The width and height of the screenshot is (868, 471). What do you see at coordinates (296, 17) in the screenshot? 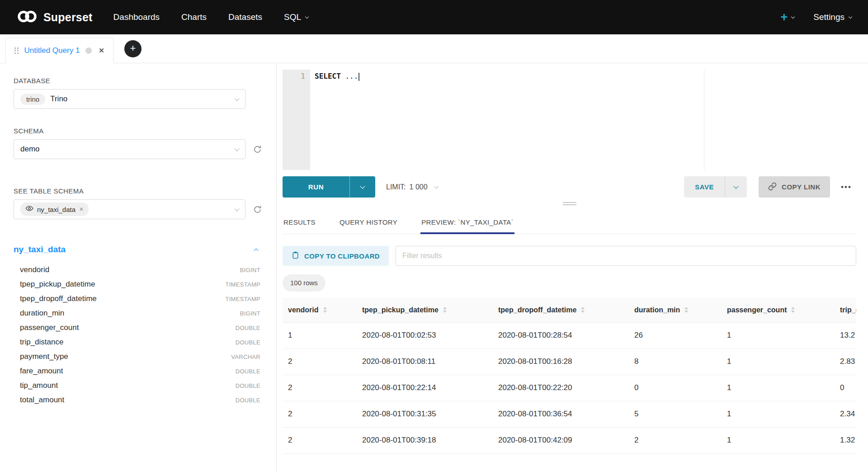
I see `nav-item-sql: SQL` at bounding box center [296, 17].